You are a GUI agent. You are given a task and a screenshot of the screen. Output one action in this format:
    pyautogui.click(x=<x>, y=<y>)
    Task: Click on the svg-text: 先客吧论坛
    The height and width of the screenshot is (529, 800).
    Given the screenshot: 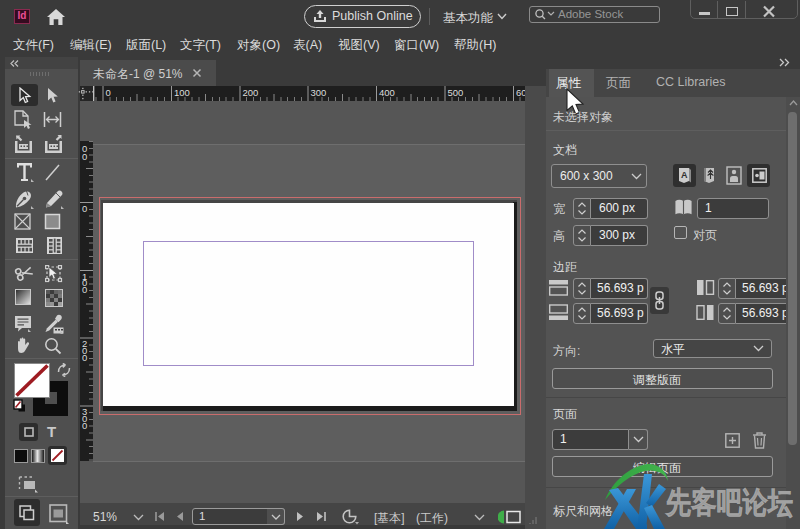 What is the action you would take?
    pyautogui.click(x=729, y=503)
    